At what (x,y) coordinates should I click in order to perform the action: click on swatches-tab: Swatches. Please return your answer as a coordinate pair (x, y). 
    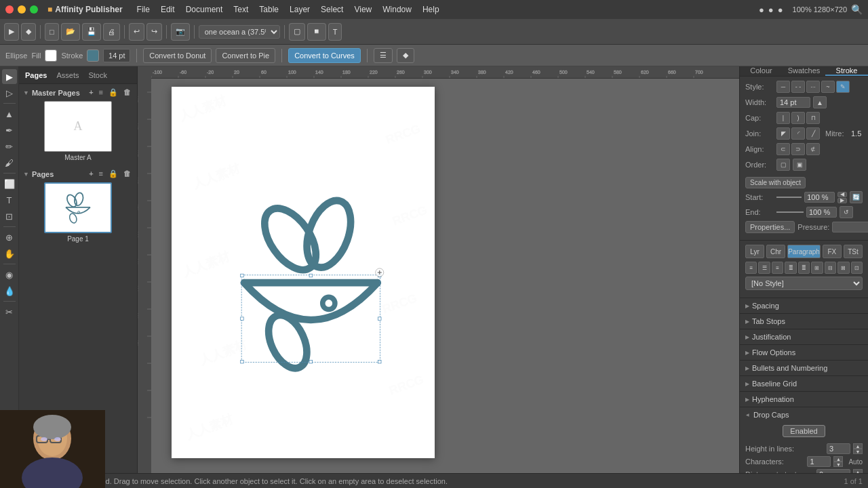
    Looking at the image, I should click on (804, 71).